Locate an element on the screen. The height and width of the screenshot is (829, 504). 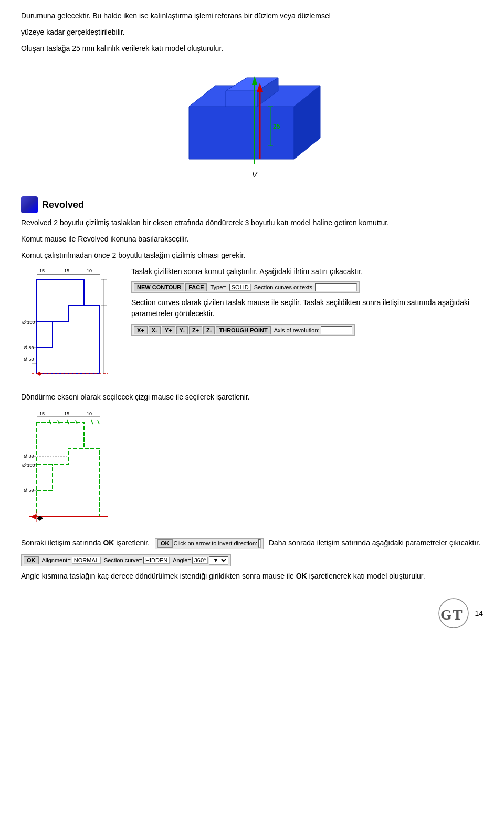
angle-value: 360° is located at coordinates (201, 560).